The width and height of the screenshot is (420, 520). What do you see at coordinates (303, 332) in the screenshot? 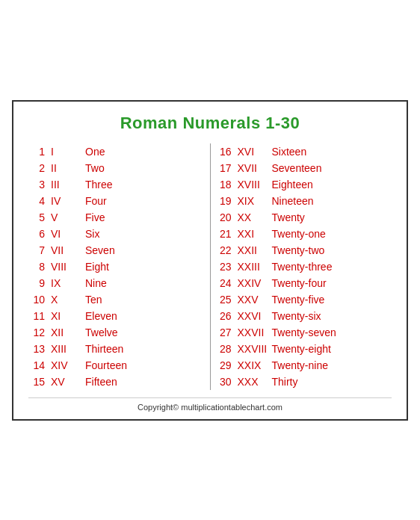
I see `table-row: 27XXVIITwenty-seven` at bounding box center [303, 332].